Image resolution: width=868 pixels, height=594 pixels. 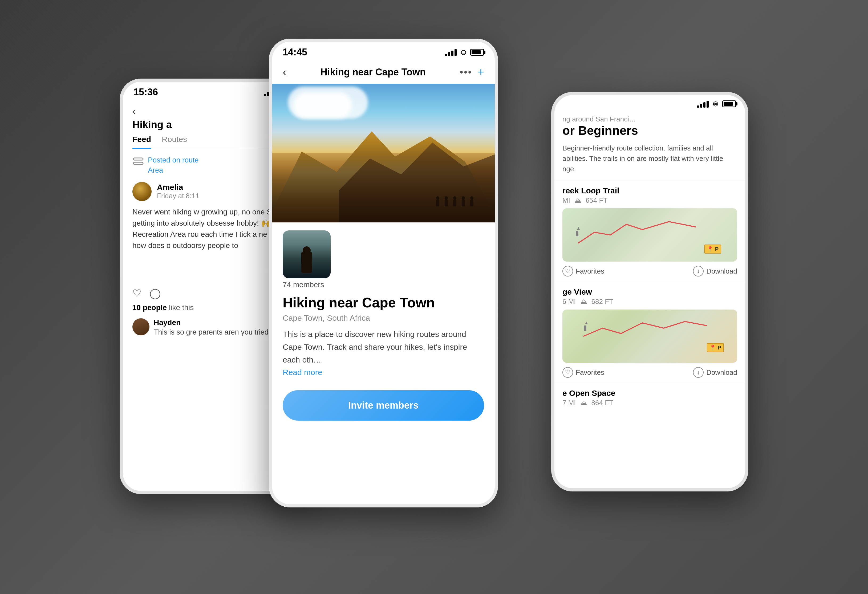 I want to click on download-button-2: ↓ Download, so click(x=715, y=373).